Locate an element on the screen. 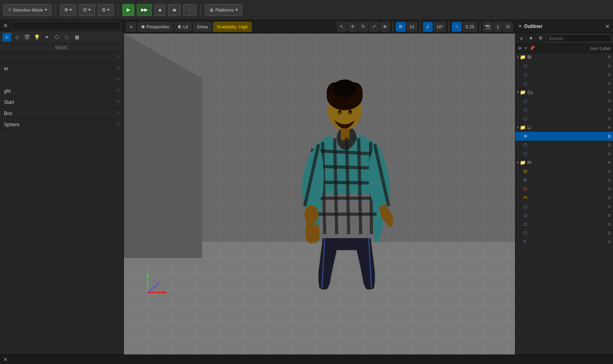  rotate-tool-button: ↻ is located at coordinates (363, 27).